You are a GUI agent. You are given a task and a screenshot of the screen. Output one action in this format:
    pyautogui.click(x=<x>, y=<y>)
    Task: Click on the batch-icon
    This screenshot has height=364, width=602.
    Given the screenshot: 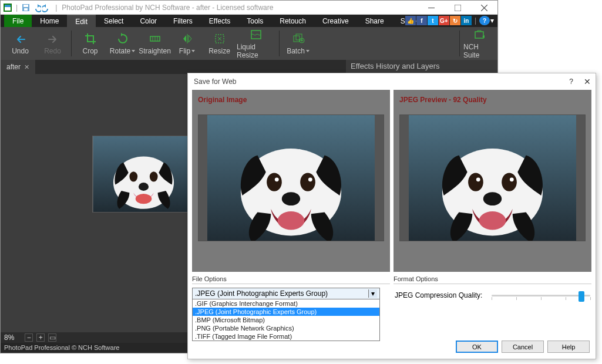 What is the action you would take?
    pyautogui.click(x=298, y=39)
    